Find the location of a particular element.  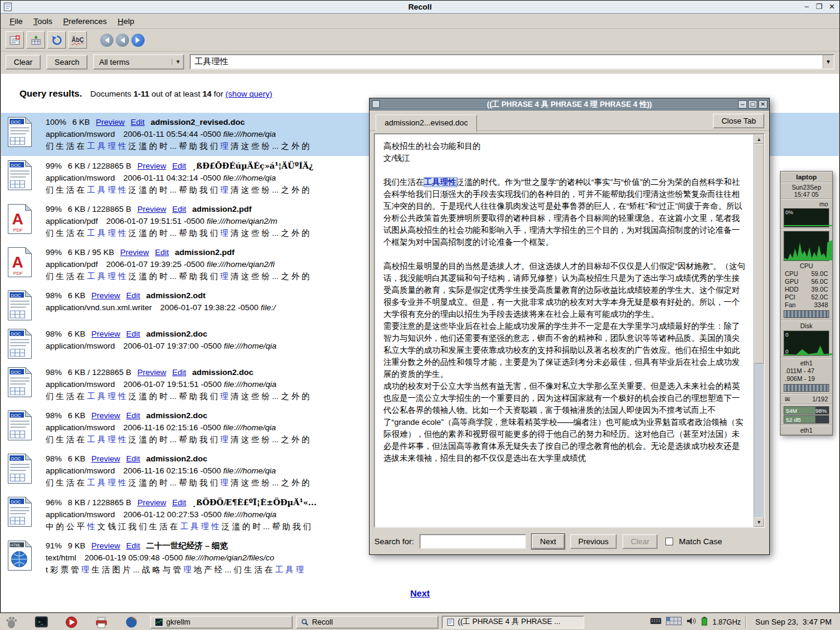

result-datetime: 2006-01-19 05:09:48 -0500 is located at coordinates (134, 558).